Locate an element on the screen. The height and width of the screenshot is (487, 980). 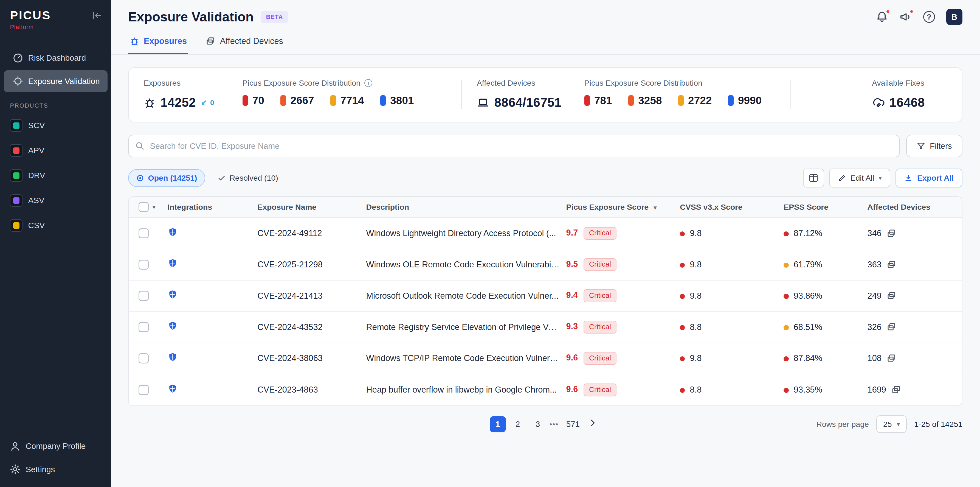
sidebar-item-label: Company Profile is located at coordinates (56, 446).